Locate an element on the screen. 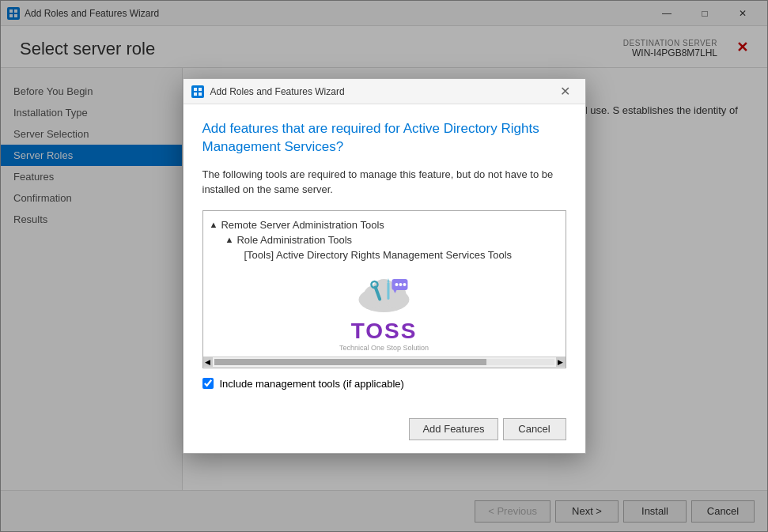  tree-item-0: ▲ Remote Server Administration Tools is located at coordinates (384, 224).